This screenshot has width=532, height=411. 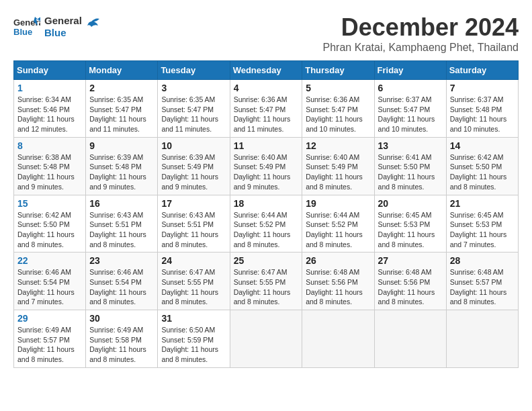 I want to click on calendar-cell: 17Sunrise: 6:43 AMSunset: 5:51 PMDayligh…, so click(x=193, y=224).